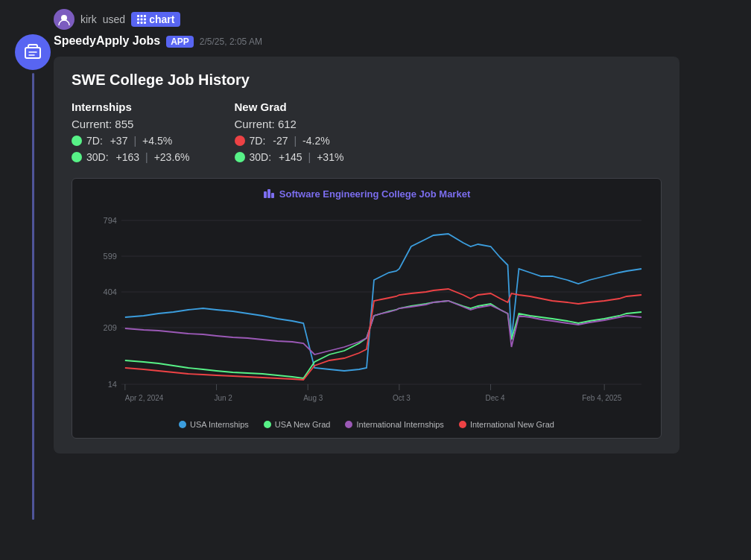 This screenshot has width=751, height=560. What do you see at coordinates (495, 398) in the screenshot?
I see `svg-text: Dec 4` at bounding box center [495, 398].